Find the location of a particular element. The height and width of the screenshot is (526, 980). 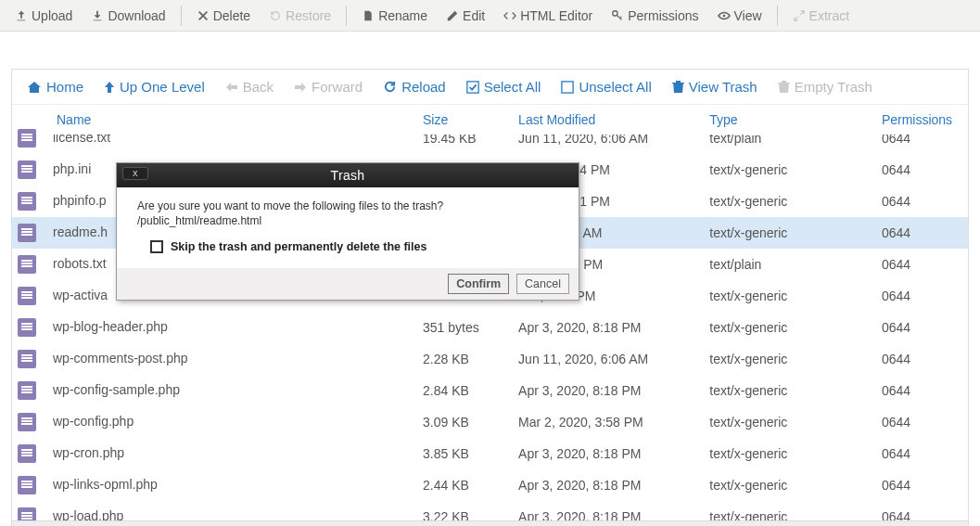

dialog-titlebar: x Trash is located at coordinates (348, 175).